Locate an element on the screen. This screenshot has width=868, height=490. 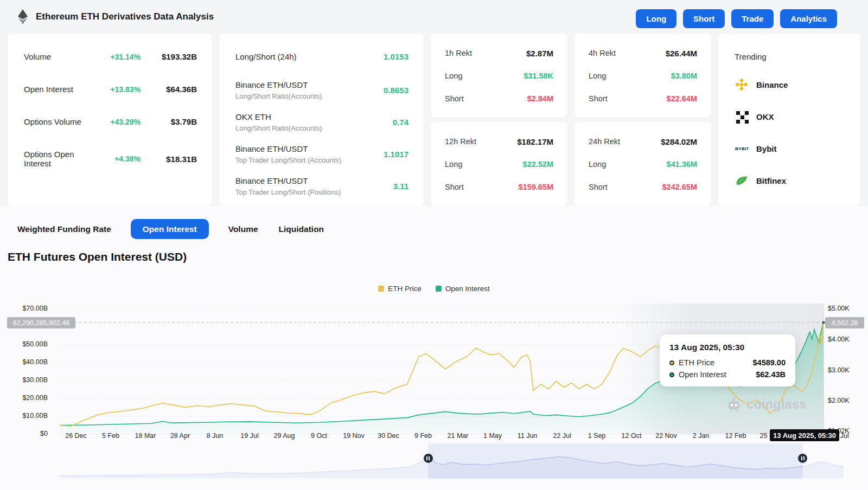
tab-liquidation: Liquidation is located at coordinates (302, 229).